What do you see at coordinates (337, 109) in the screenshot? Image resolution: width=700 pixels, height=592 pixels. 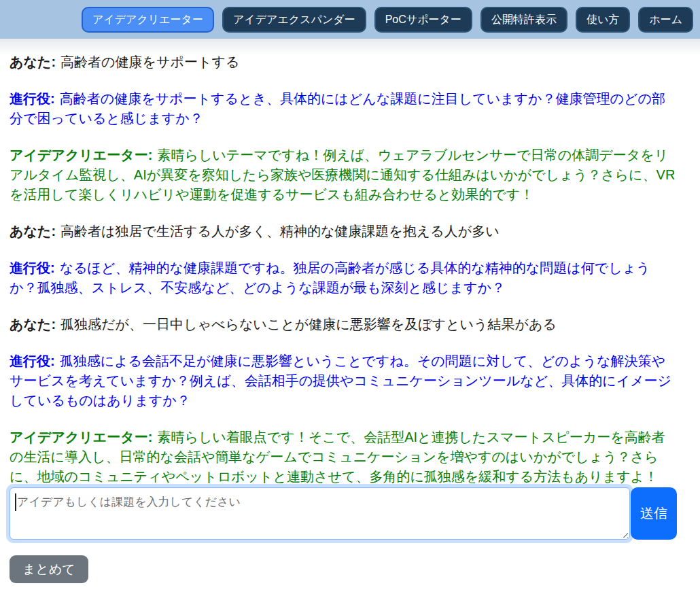 I see `message-text: 高齢者の健康をサポートするとき、具体的にはどんな課題に注目していますか？健康管理…` at bounding box center [337, 109].